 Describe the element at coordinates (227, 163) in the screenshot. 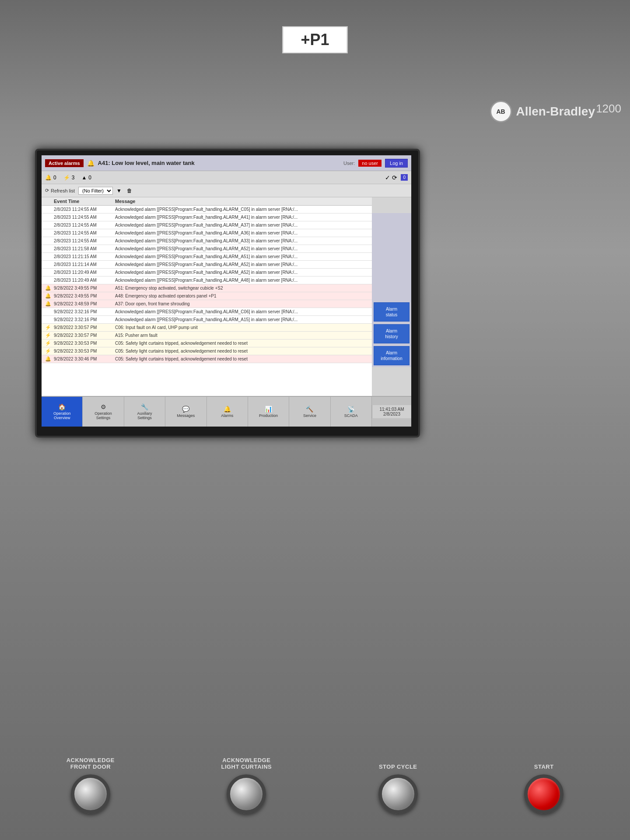

I see `alarm-header: Active alarms 🔔 A41: Low low level, main…` at that location.